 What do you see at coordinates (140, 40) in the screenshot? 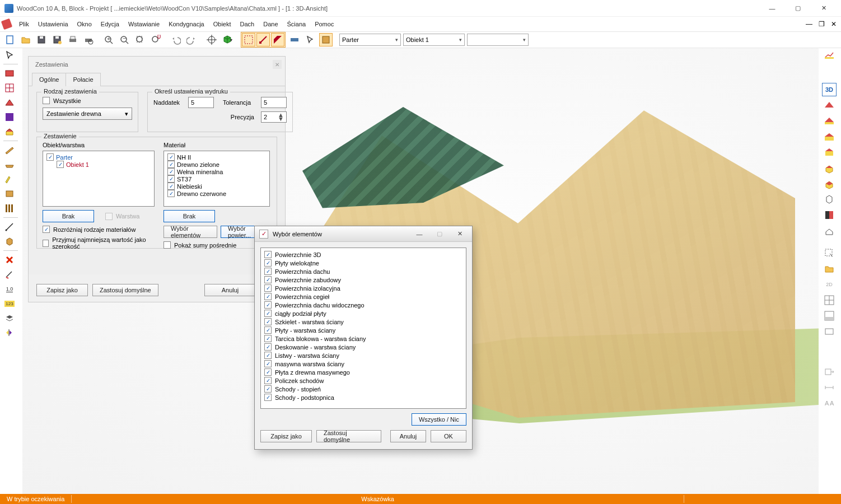
I see `zoom-fit-icon` at bounding box center [140, 40].